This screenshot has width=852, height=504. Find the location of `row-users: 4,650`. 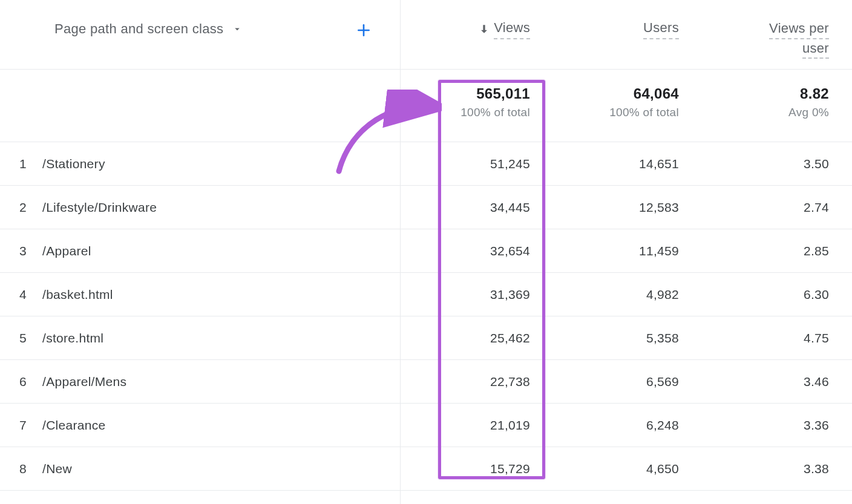

row-users: 4,650 is located at coordinates (615, 469).